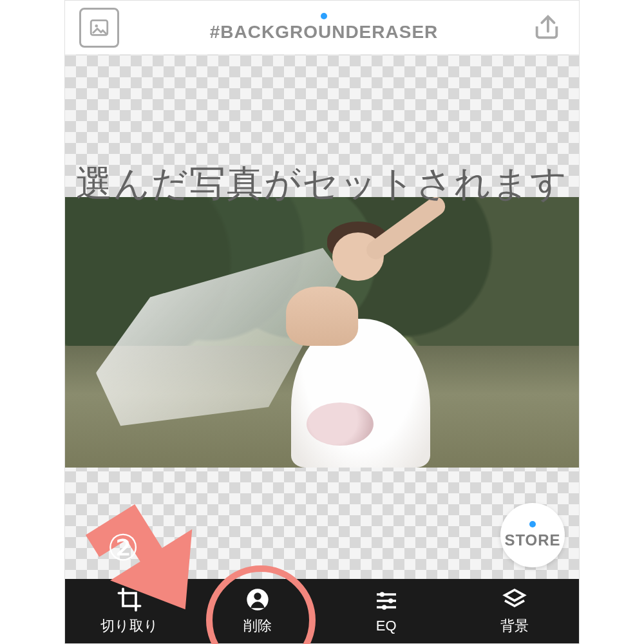  I want to click on tab-label: 背景, so click(515, 626).